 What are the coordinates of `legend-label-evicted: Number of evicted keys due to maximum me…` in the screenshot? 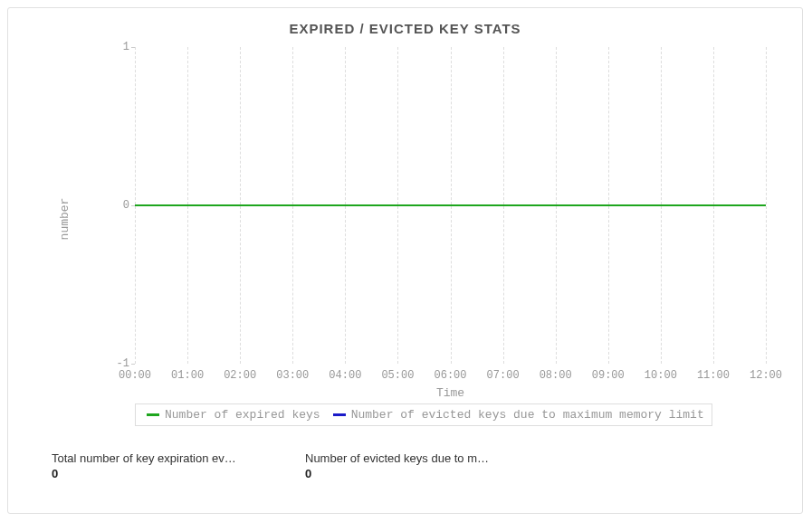 It's located at (528, 414).